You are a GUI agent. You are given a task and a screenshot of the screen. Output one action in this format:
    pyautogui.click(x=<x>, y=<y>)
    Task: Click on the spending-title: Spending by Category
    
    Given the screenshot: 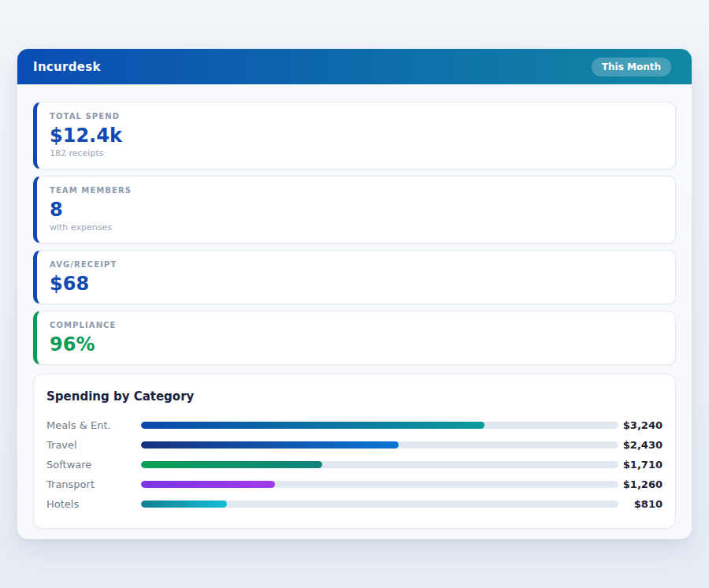 What is the action you would take?
    pyautogui.click(x=354, y=396)
    